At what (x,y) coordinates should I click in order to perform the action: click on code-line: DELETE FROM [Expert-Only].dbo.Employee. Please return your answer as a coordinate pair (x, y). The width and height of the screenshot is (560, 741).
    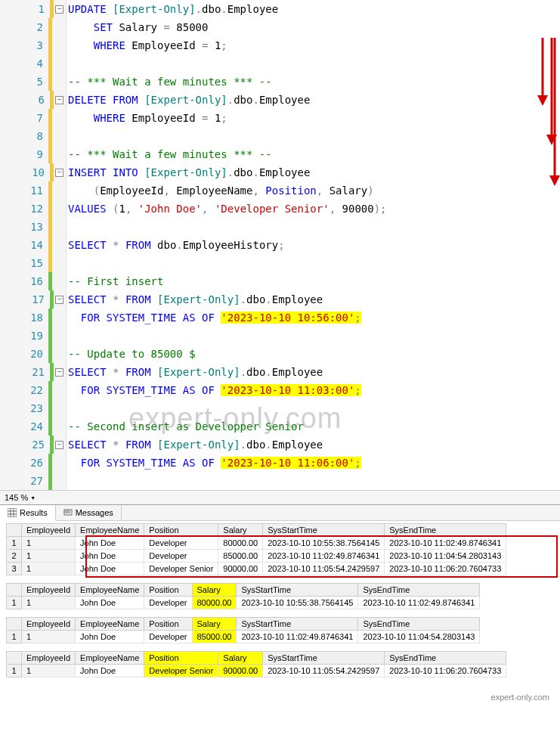
    Looking at the image, I should click on (314, 100).